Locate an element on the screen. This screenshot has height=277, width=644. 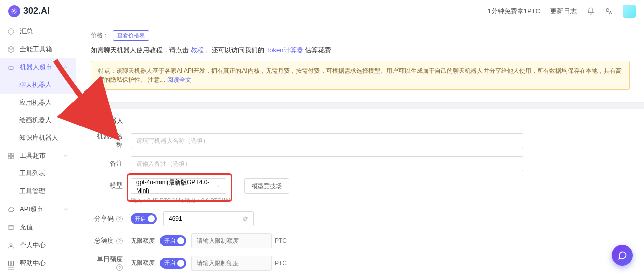
tutorial-link: 教程 is located at coordinates (197, 50).